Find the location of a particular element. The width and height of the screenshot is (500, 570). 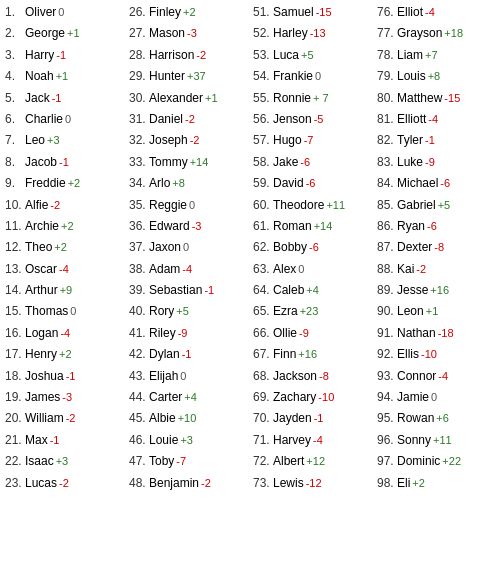

rank-number: 4. is located at coordinates (15, 76).